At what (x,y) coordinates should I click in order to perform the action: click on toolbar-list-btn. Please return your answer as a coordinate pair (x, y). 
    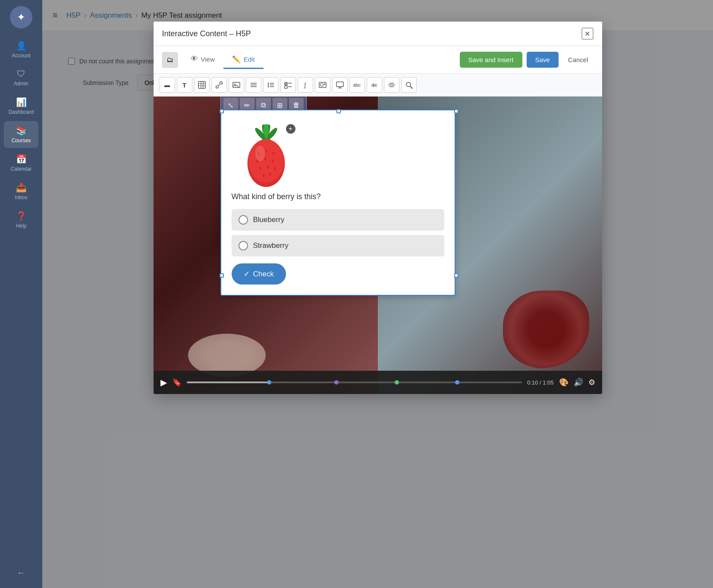
    Looking at the image, I should click on (254, 85).